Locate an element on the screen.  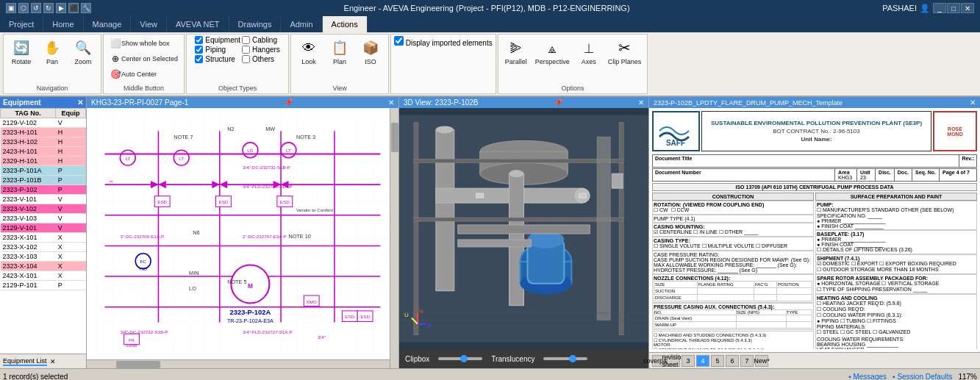
page-new: New* is located at coordinates (762, 361).